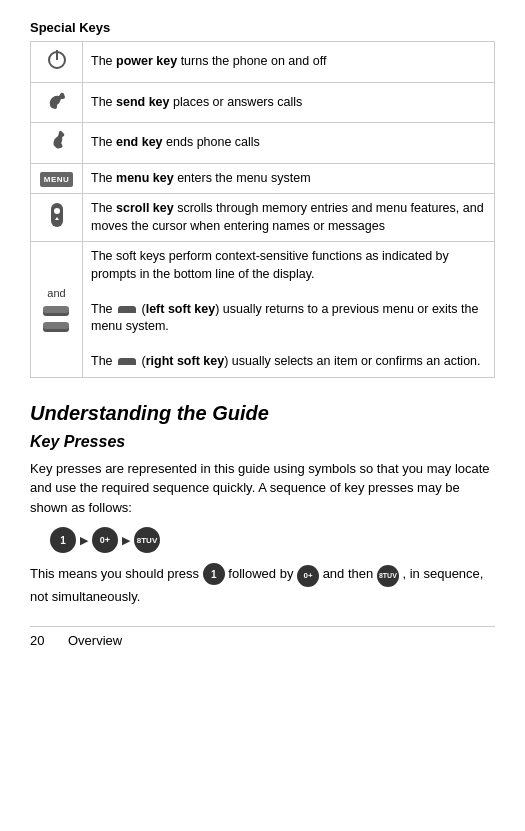 This screenshot has height=831, width=525. Describe the element at coordinates (57, 310) in the screenshot. I see `softkeys-icon-cell: and` at that location.